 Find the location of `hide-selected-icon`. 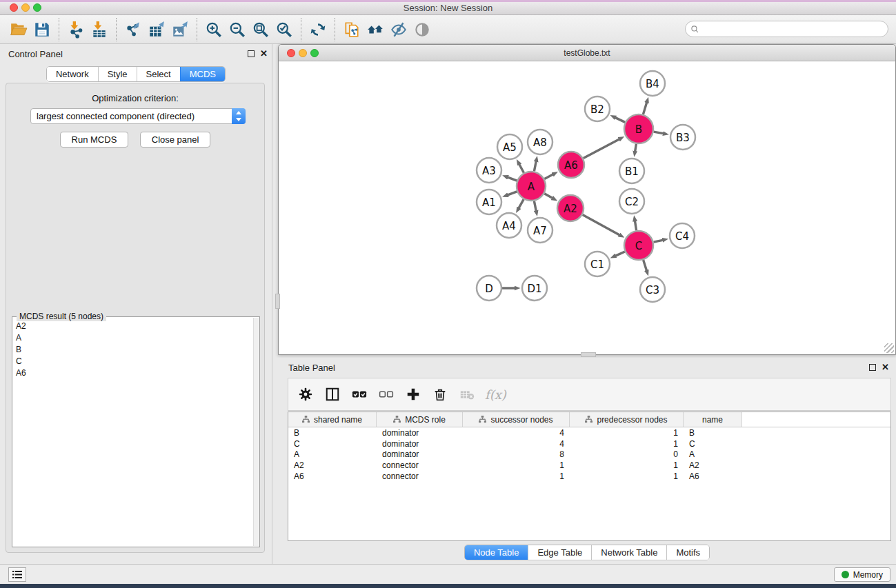

hide-selected-icon is located at coordinates (399, 30).